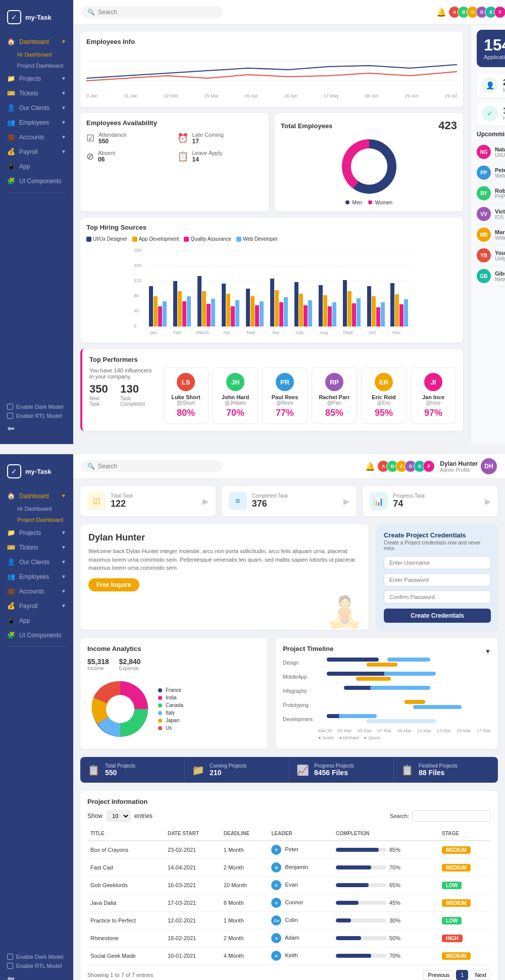 This screenshot has height=980, width=505. What do you see at coordinates (36, 428) in the screenshot?
I see `logout-button: ⬅` at bounding box center [36, 428].